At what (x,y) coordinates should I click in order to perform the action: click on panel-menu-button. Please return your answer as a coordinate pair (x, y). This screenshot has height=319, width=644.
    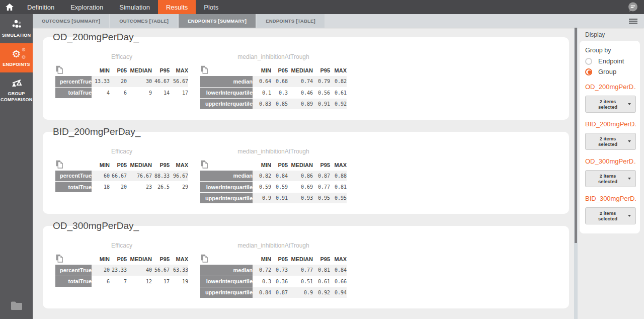
    Looking at the image, I should click on (633, 21).